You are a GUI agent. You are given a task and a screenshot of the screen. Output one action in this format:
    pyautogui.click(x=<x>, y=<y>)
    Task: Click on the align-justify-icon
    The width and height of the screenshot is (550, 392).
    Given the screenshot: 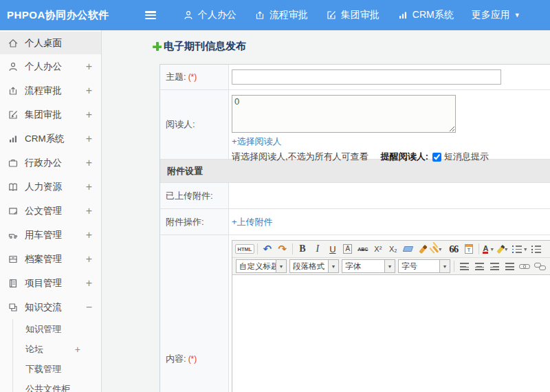 What is the action you would take?
    pyautogui.click(x=509, y=266)
    